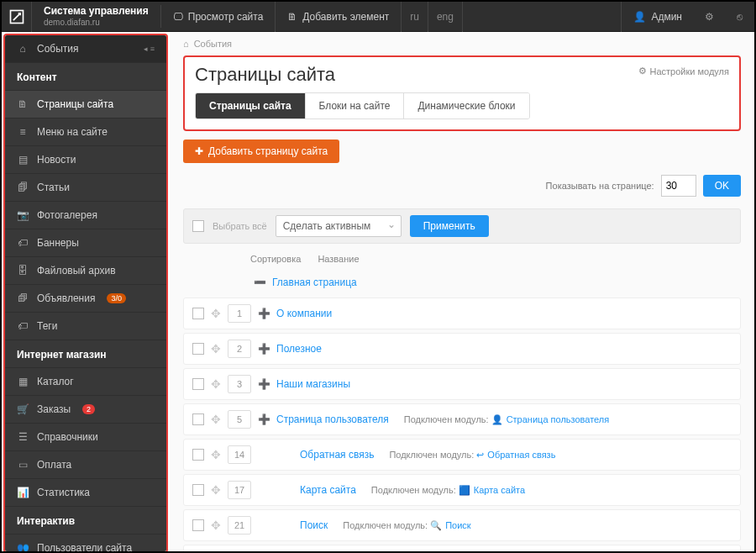  I want to click on apply-button: Применить, so click(449, 226).